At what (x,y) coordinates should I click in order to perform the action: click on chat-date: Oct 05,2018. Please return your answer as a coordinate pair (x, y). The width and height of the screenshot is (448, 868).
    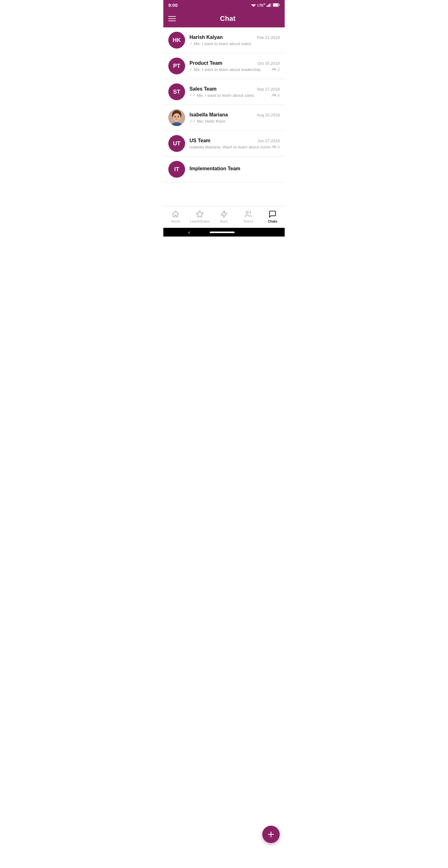
    Looking at the image, I should click on (269, 63).